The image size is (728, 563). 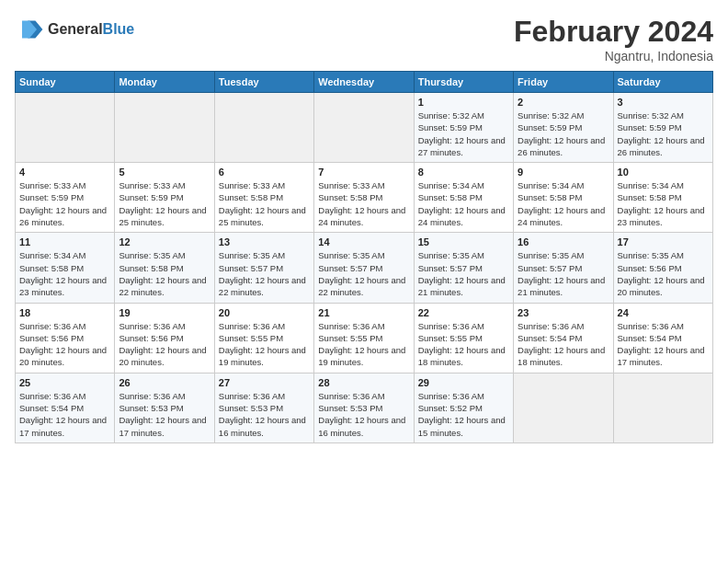 What do you see at coordinates (265, 172) in the screenshot?
I see `day-number: 6` at bounding box center [265, 172].